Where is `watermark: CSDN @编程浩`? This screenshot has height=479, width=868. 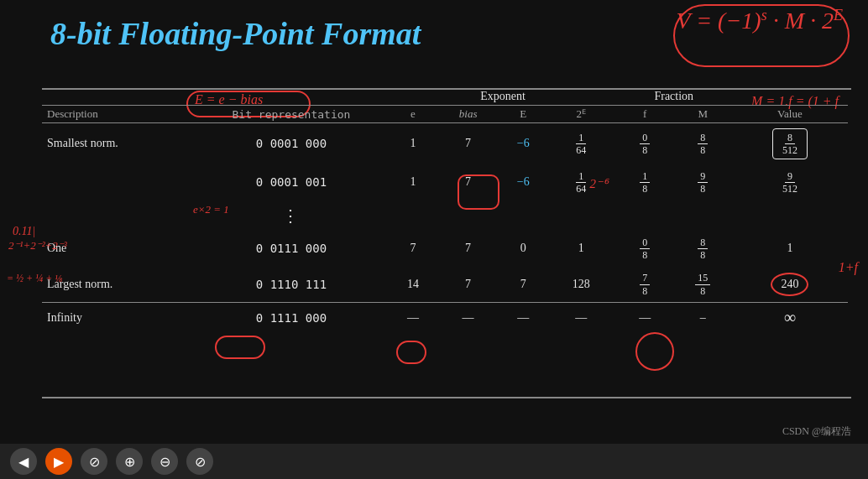
watermark: CSDN @编程浩 is located at coordinates (817, 431).